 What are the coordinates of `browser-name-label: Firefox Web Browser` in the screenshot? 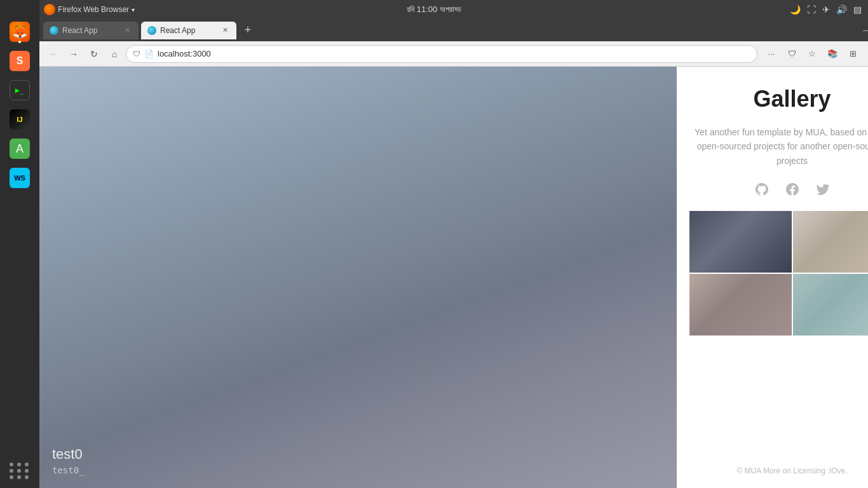 It's located at (93, 10).